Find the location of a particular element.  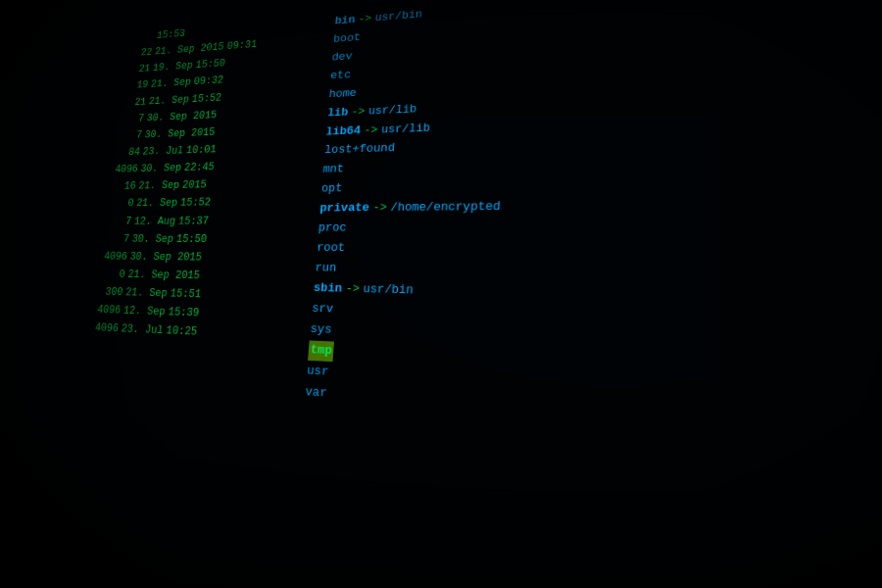

rline-proc: proc is located at coordinates (600, 228).